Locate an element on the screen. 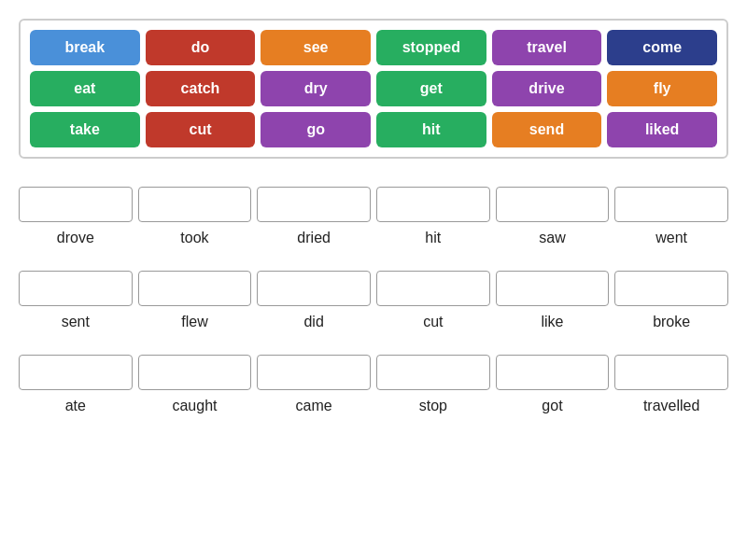 This screenshot has height=560, width=747. word-tile-eat: eat is located at coordinates (85, 89).